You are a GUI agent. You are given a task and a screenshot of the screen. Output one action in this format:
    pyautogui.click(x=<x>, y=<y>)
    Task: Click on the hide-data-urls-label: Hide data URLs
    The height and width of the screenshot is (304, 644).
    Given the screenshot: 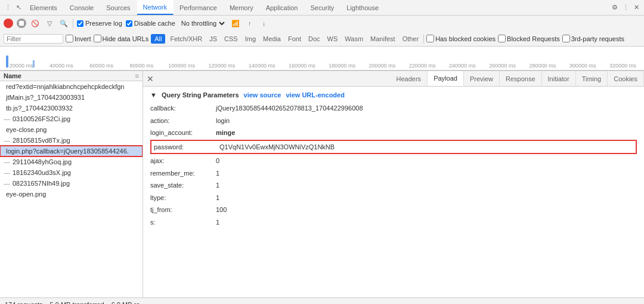 What is the action you would take?
    pyautogui.click(x=122, y=38)
    